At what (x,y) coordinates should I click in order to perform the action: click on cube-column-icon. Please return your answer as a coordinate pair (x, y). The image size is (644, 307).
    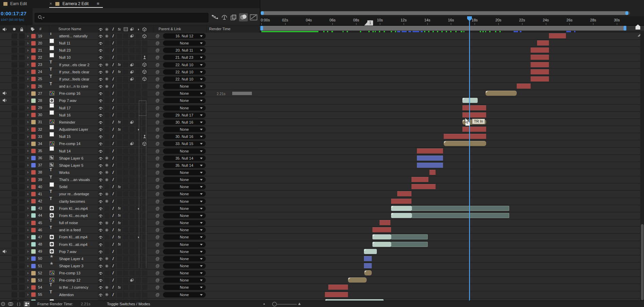
    Looking at the image, I should click on (145, 29).